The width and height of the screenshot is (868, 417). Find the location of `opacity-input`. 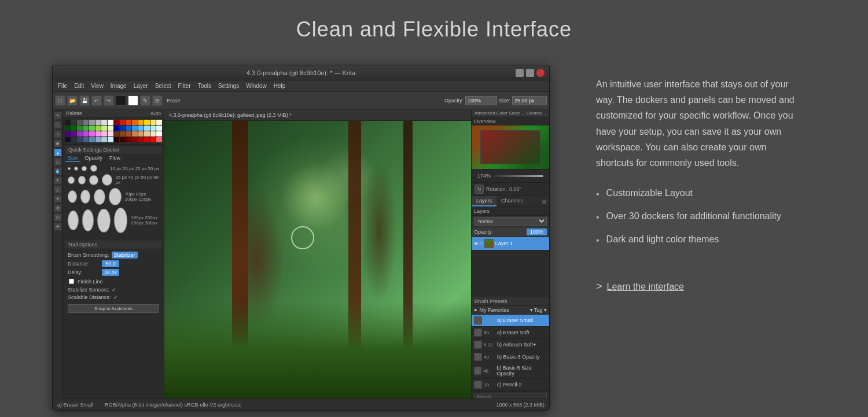

opacity-input is located at coordinates (481, 101).